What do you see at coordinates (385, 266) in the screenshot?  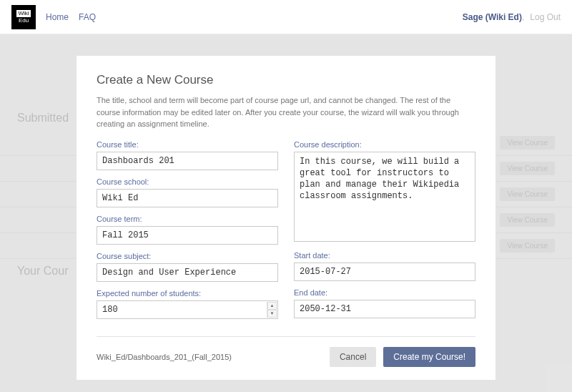 I see `field-start-date: Start date:` at bounding box center [385, 266].